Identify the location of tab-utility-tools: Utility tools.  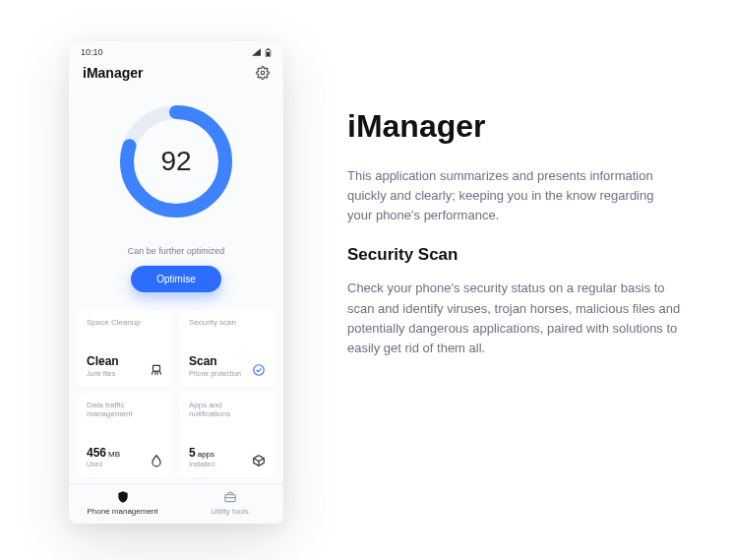
(230, 504).